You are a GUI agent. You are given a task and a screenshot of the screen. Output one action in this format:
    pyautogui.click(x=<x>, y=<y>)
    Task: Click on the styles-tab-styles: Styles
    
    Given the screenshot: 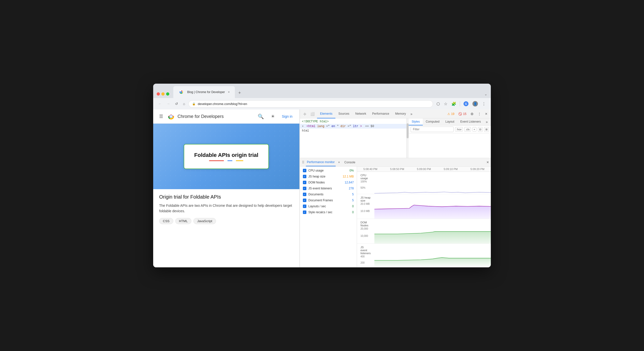 What is the action you would take?
    pyautogui.click(x=416, y=122)
    